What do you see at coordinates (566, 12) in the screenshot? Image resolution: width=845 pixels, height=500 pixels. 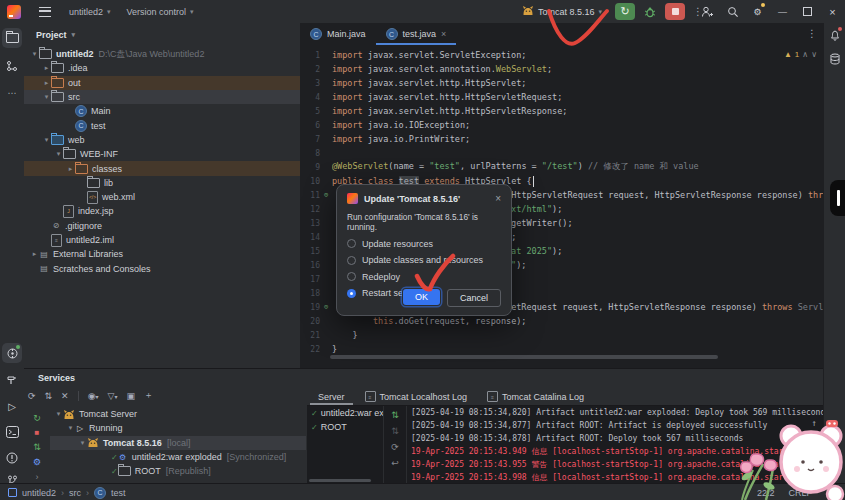 I see `run-config-selector: Tomcat 8.5.16 ▾` at bounding box center [566, 12].